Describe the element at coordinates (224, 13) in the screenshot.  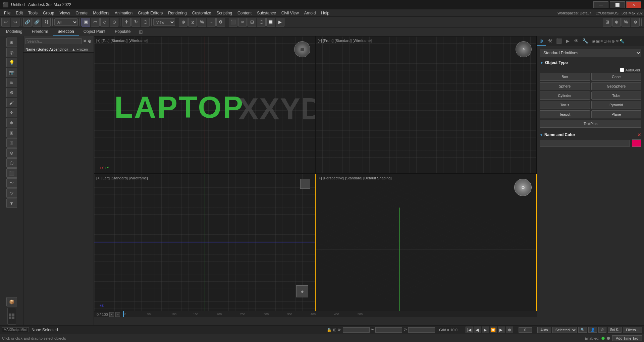
I see `menu-scripting: Scripting` at that location.